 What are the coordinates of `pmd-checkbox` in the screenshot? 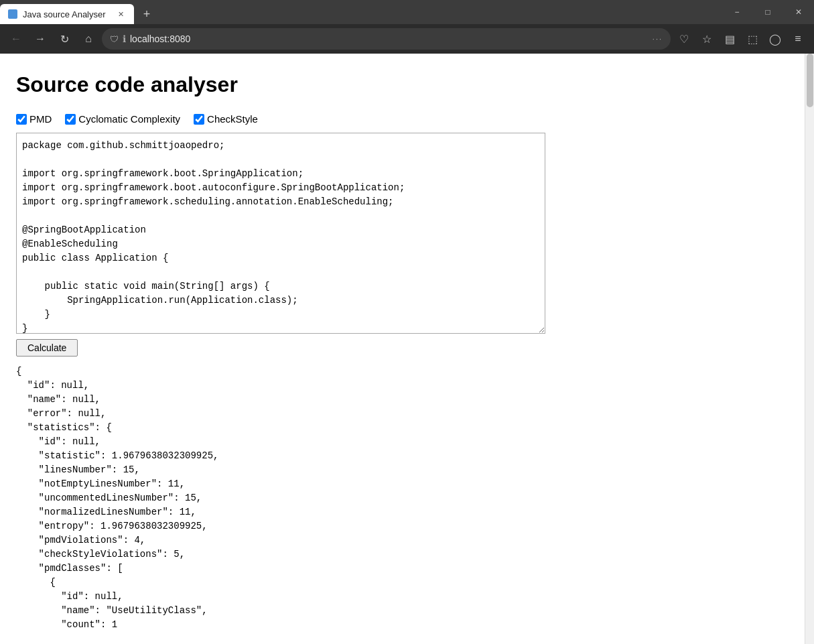 It's located at (21, 119).